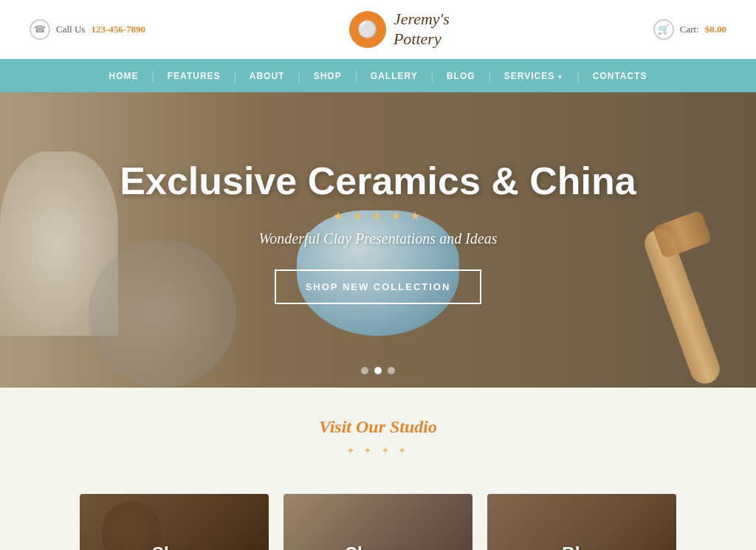 This screenshot has height=550, width=756. I want to click on logo-text: Jeremy's Pottery, so click(422, 30).